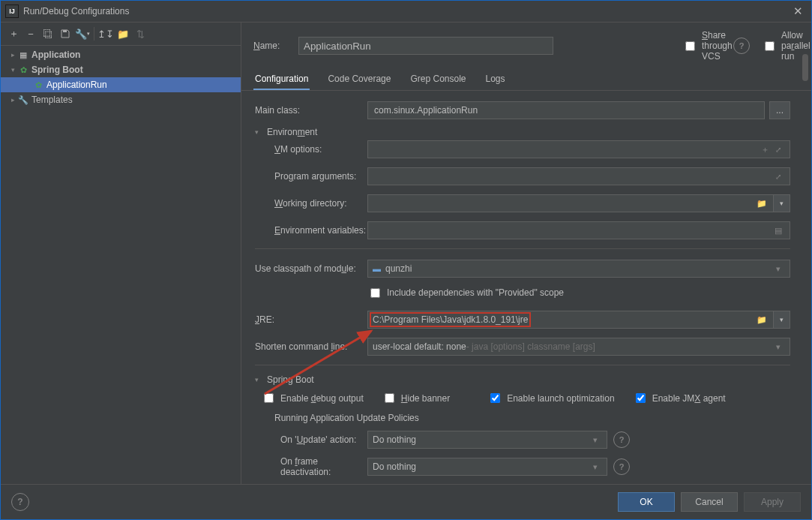 The height and width of the screenshot is (520, 812). I want to click on sidebar-toolbar: ＋ − ⿻ 🔧▾ ↥↧ 📁 ⇅, so click(121, 35).